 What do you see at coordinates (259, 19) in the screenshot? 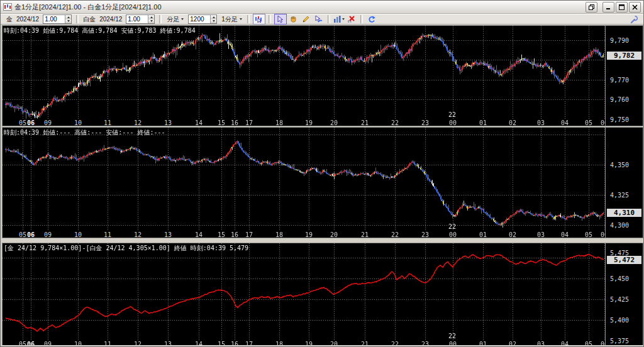
I see `candle-cursor-tool-button` at bounding box center [259, 19].